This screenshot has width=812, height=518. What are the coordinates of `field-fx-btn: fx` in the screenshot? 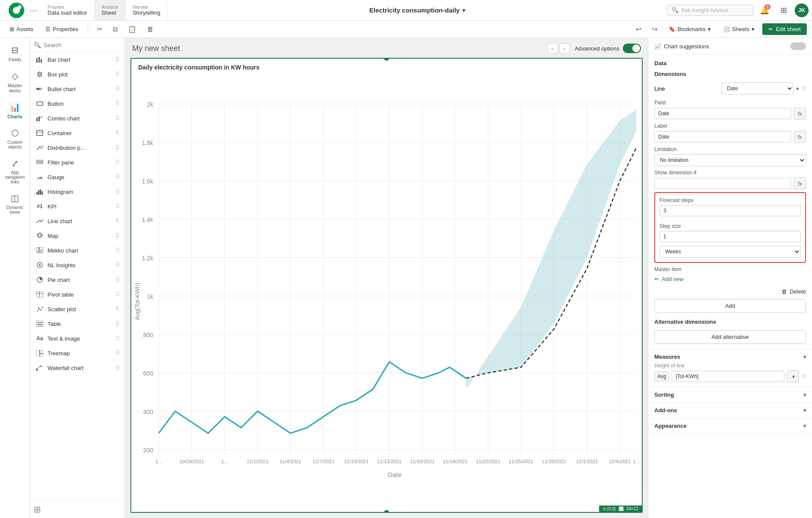 It's located at (800, 114).